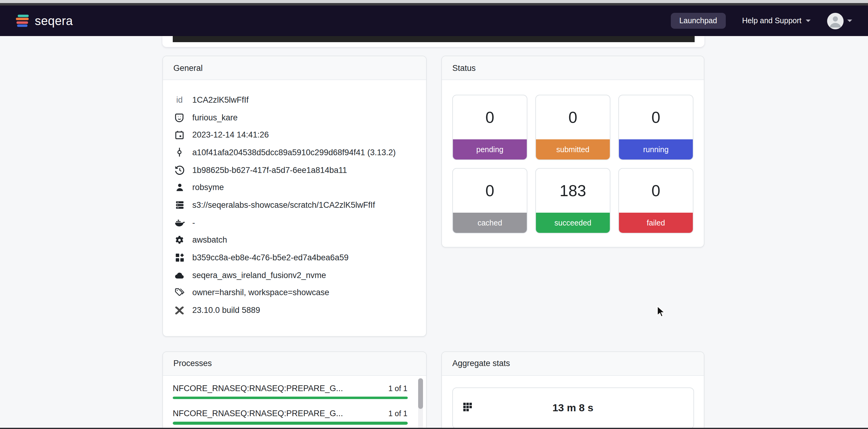 The height and width of the screenshot is (429, 868). What do you see at coordinates (208, 188) in the screenshot?
I see `username-value: robsyme` at bounding box center [208, 188].